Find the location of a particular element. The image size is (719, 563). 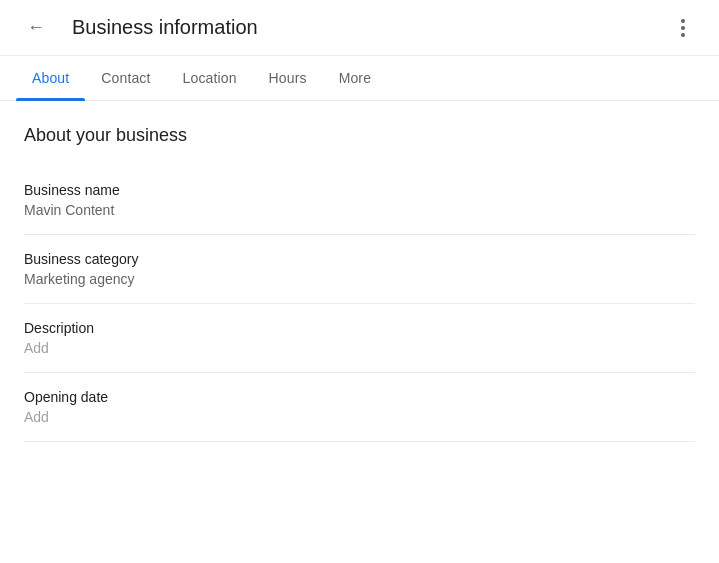

field-description: Description Add is located at coordinates (360, 338).